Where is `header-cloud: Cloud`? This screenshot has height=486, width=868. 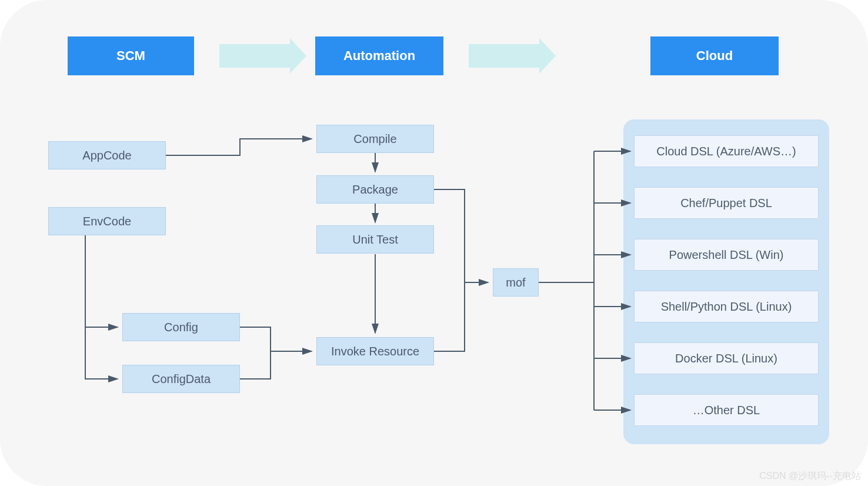
header-cloud: Cloud is located at coordinates (715, 56).